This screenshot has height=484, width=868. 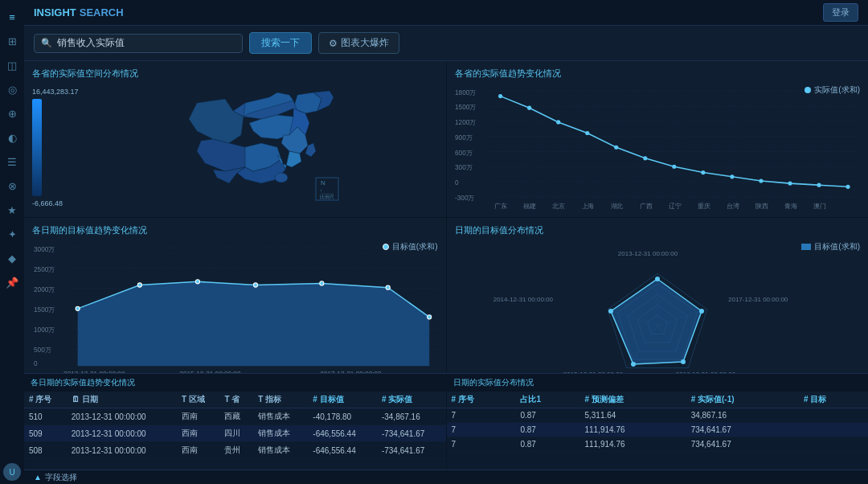 I want to click on svg-text: 0, so click(x=35, y=363).